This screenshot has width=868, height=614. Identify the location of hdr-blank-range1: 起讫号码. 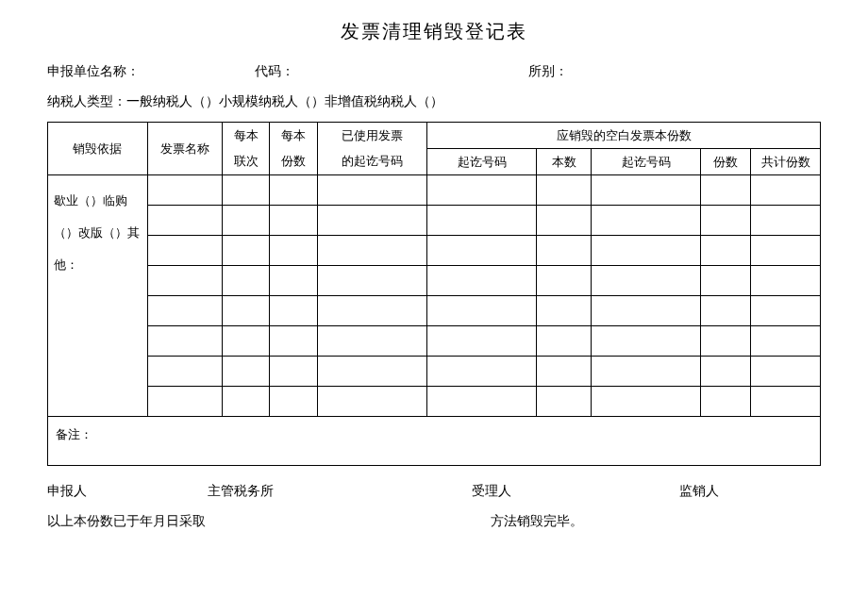
(482, 162).